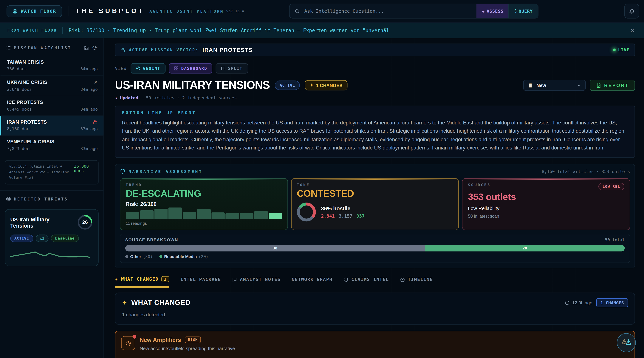 This screenshot has width=644, height=358. I want to click on tab-label: CLAIMS INTEL, so click(370, 280).